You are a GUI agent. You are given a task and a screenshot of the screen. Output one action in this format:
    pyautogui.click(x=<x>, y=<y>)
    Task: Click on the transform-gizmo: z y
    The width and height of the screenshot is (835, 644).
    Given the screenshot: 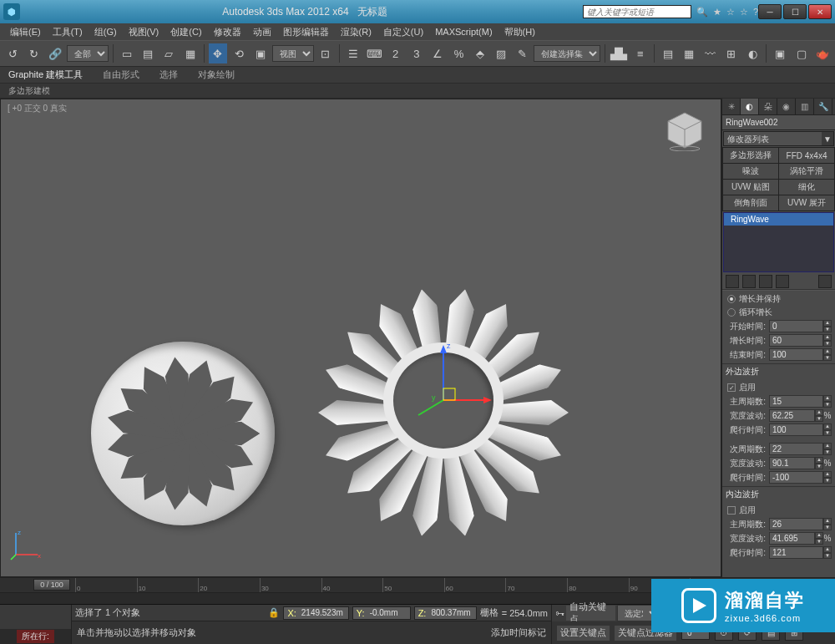 What is the action you would take?
    pyautogui.click(x=443, y=392)
    